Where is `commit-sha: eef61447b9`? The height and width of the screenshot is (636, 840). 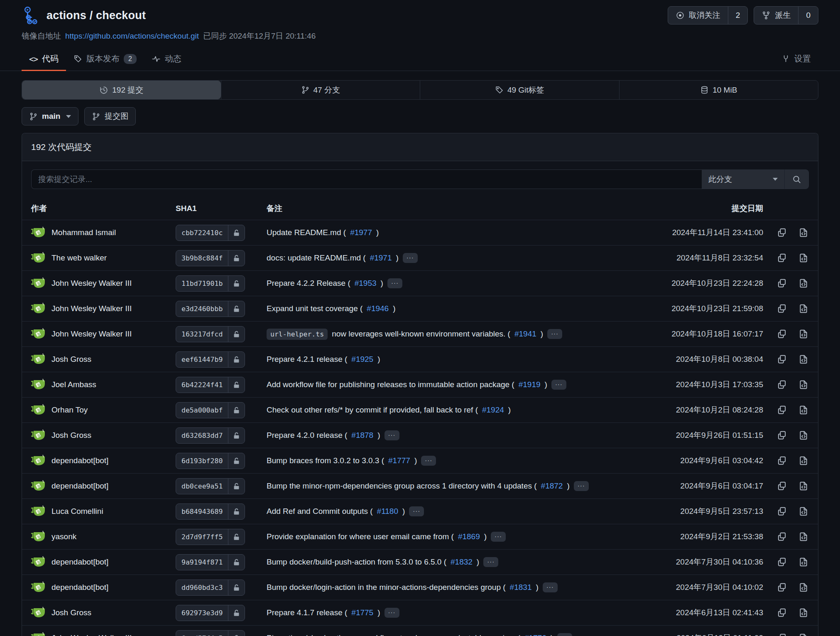 commit-sha: eef61447b9 is located at coordinates (202, 360).